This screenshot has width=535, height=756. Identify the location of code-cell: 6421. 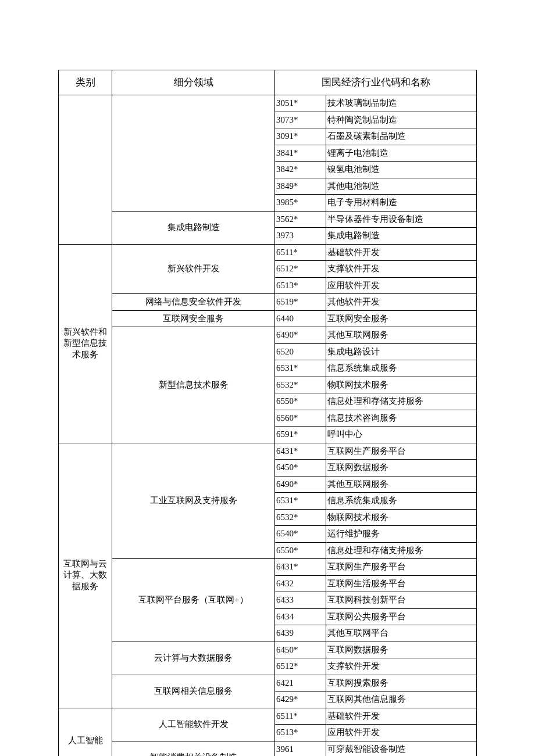
(301, 683).